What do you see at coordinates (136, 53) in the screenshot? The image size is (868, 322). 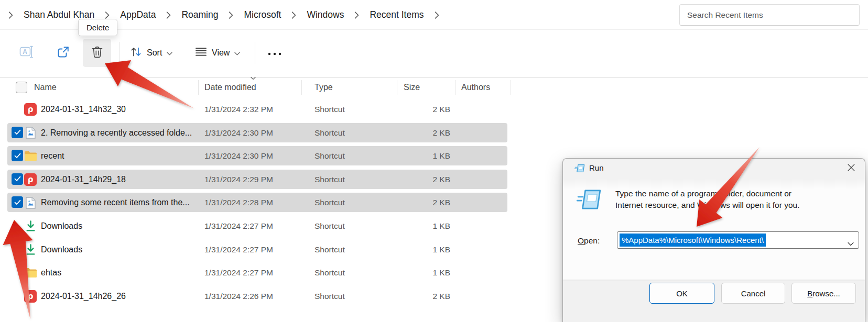 I see `sort-icon` at bounding box center [136, 53].